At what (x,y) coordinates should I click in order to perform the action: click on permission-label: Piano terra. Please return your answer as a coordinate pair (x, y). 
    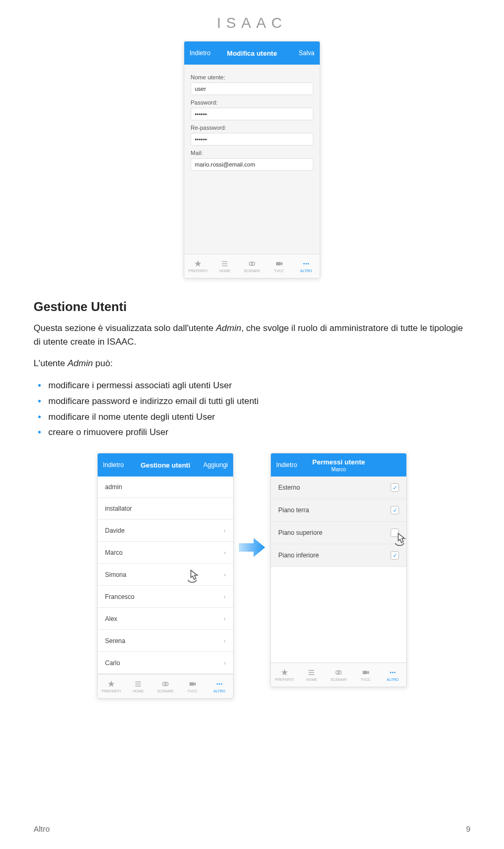
    Looking at the image, I should click on (294, 510).